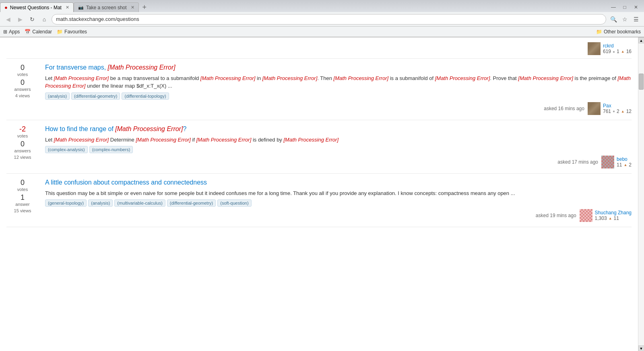 The height and width of the screenshot is (351, 644). What do you see at coordinates (618, 51) in the screenshot?
I see `partial-silver-count: 1` at bounding box center [618, 51].